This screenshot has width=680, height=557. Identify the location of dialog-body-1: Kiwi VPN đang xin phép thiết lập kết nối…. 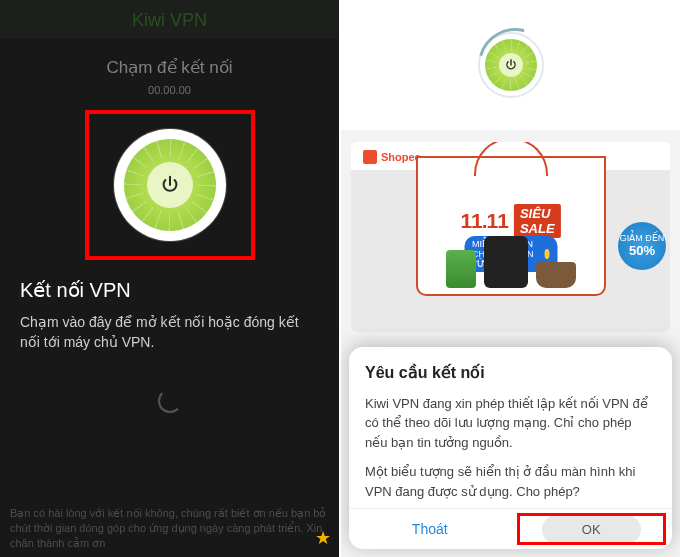
(510, 424).